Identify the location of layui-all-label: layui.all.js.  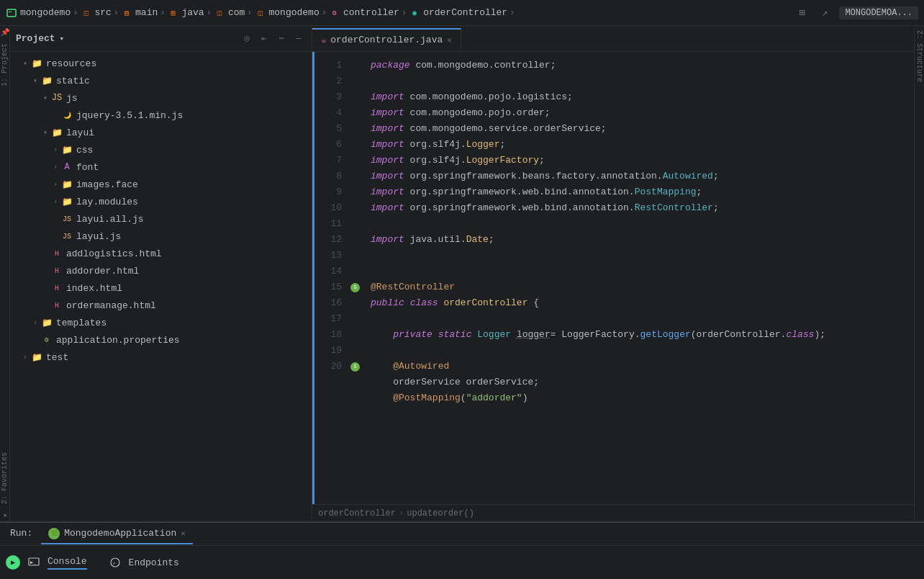
(110, 219).